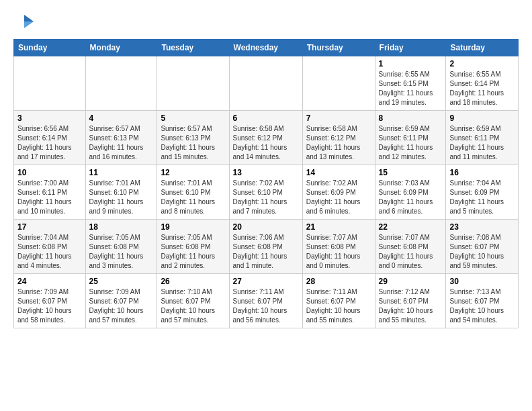 The height and width of the screenshot is (411, 532). Describe the element at coordinates (411, 118) in the screenshot. I see `day-number: 8` at that location.